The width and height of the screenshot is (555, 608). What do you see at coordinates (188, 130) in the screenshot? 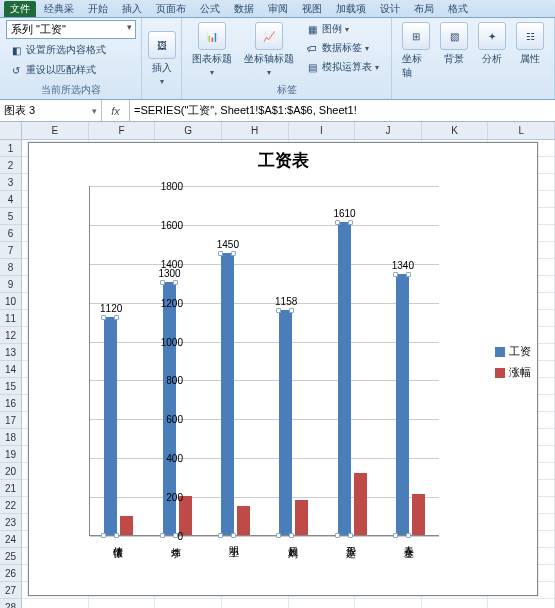
I see `column-header: G` at bounding box center [188, 130].